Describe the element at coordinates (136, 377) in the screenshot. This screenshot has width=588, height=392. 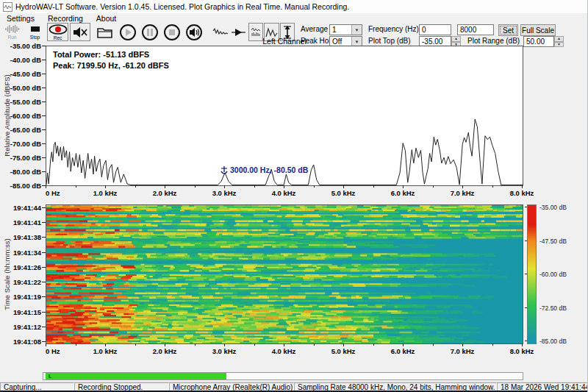
I see `level-meter-fill` at that location.